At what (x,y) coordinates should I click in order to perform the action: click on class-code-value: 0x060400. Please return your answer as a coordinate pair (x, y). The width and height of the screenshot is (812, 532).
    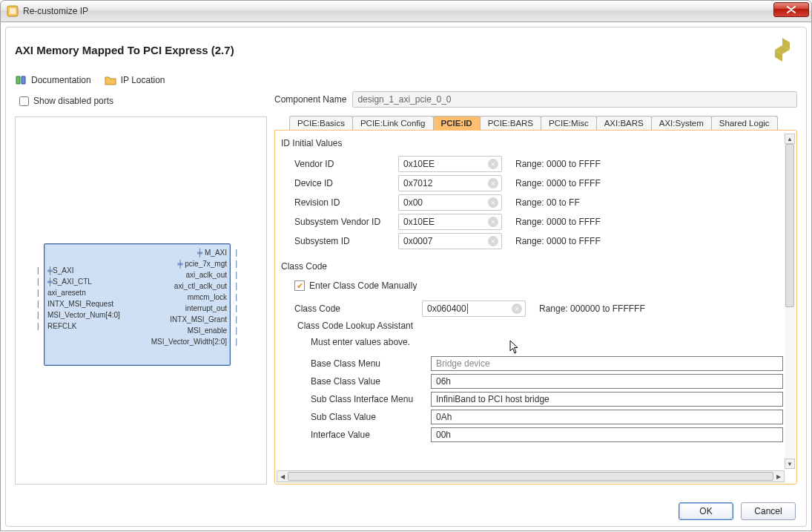
    Looking at the image, I should click on (446, 309).